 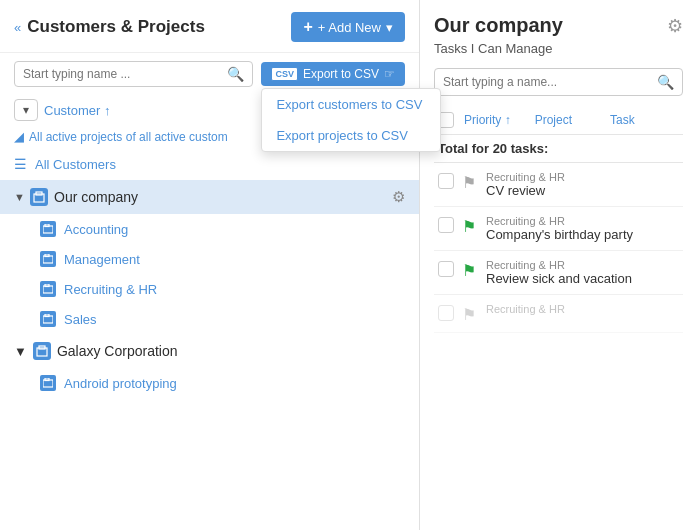 I want to click on left-header: « Customers & Projects + + Add New ▾, so click(x=210, y=26).